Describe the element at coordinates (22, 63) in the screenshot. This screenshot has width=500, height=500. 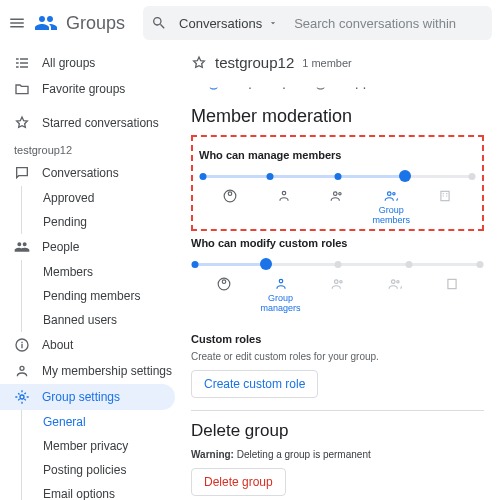
I see `list-icon` at that location.